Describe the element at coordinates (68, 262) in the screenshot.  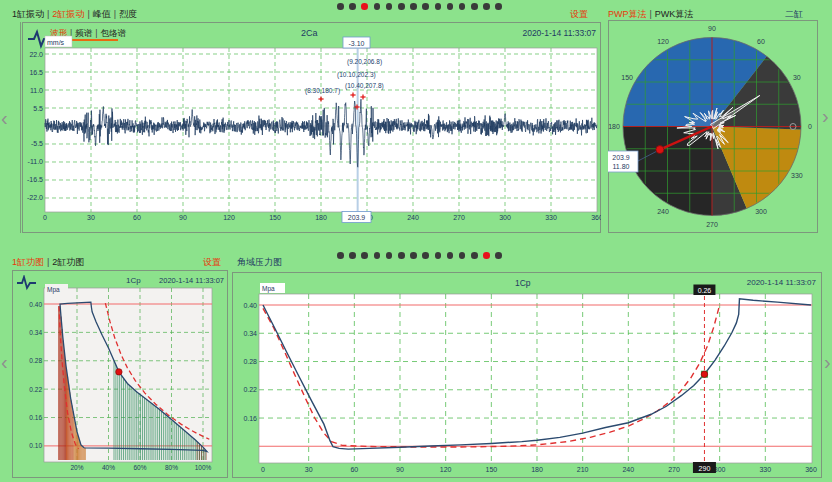
I see `tab-cyl2-pv: 2缸功图` at that location.